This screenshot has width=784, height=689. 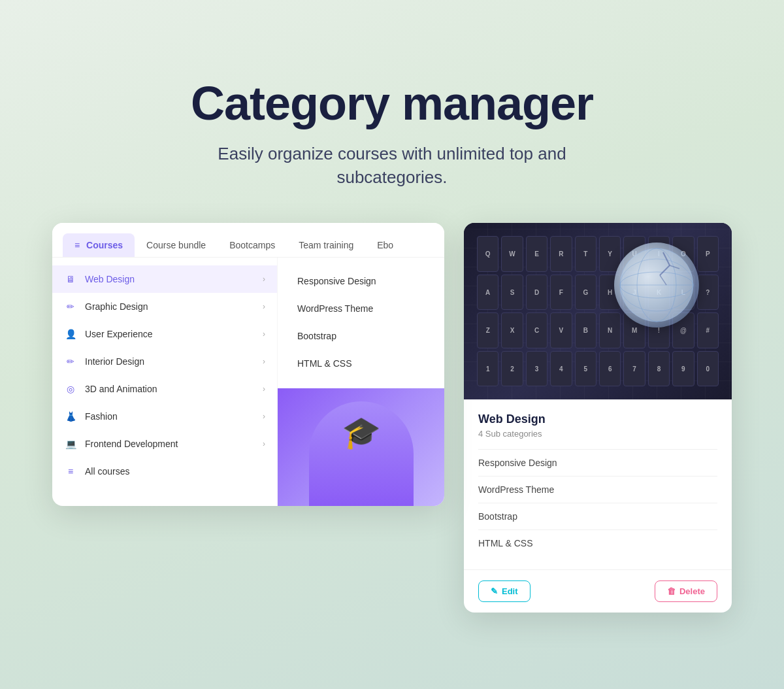 What do you see at coordinates (585, 331) in the screenshot?
I see `keyboard-key: B` at bounding box center [585, 331].